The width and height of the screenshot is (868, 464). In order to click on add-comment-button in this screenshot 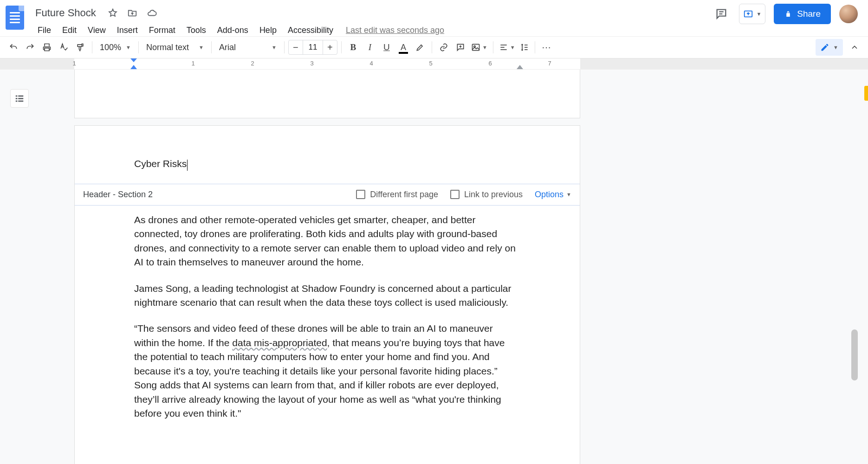, I will do `click(460, 47)`.